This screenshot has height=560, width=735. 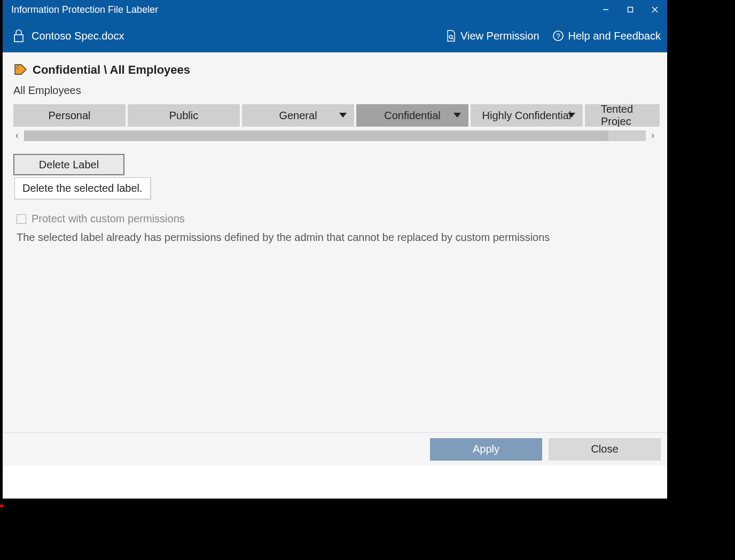 What do you see at coordinates (108, 219) in the screenshot?
I see `custom-permissions-label: Protect with custom permissions` at bounding box center [108, 219].